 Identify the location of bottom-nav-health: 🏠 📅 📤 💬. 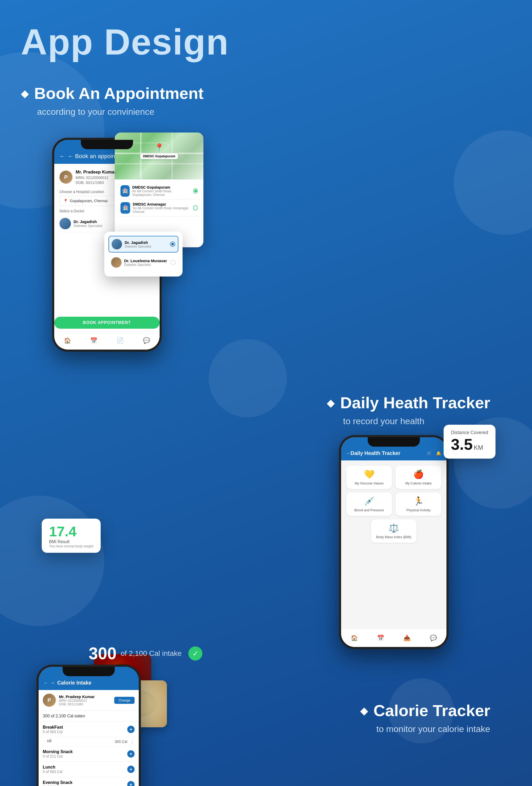
(394, 638).